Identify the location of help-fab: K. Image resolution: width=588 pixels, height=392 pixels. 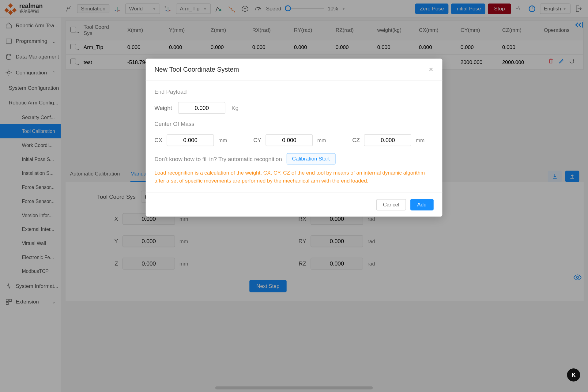
(573, 375).